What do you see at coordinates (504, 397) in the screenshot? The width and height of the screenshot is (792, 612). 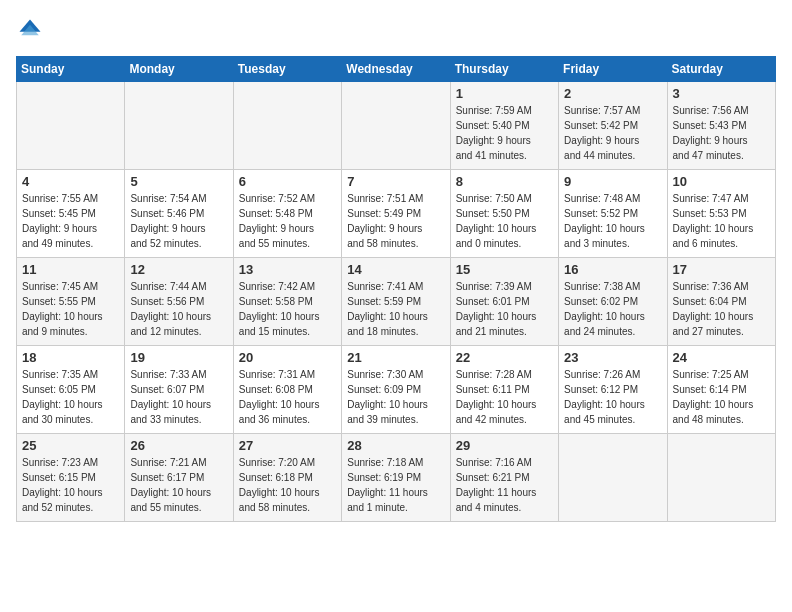 I see `day-info: Sunrise: 7:28 AM Sunset: 6:11 PM Dayligh…` at bounding box center [504, 397].